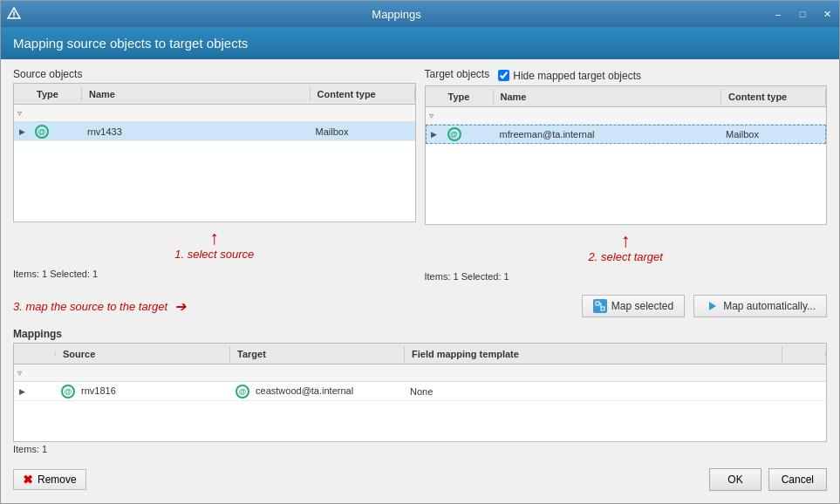 Image resolution: width=840 pixels, height=504 pixels. What do you see at coordinates (196, 132) in the screenshot?
I see `source-name-cell: rnv1433` at bounding box center [196, 132].